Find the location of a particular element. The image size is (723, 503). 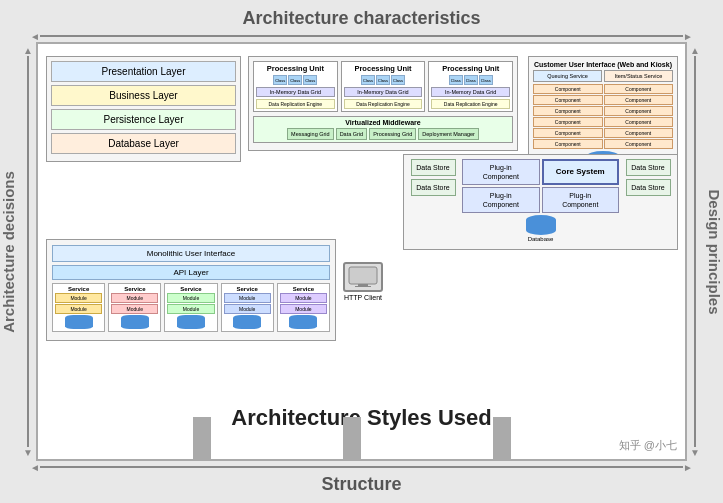

processing-unit-2: Processing Unit Class Class Class In-Mem… is located at coordinates (384, 86).